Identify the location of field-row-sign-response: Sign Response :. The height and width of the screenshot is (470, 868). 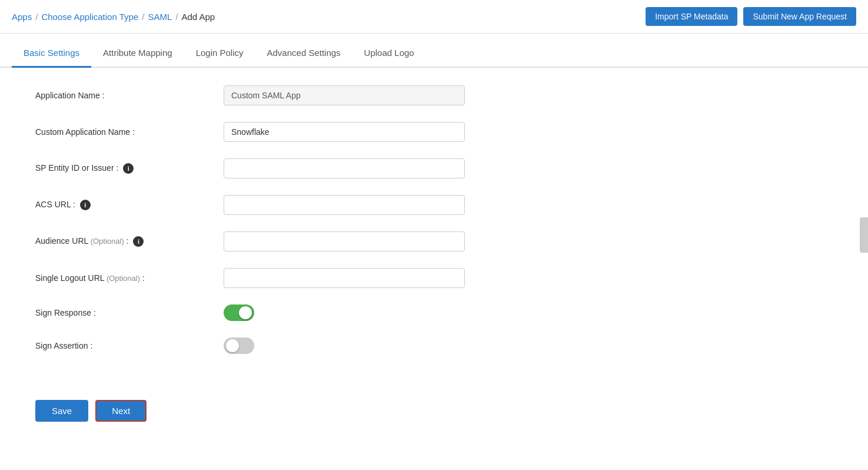
(294, 313).